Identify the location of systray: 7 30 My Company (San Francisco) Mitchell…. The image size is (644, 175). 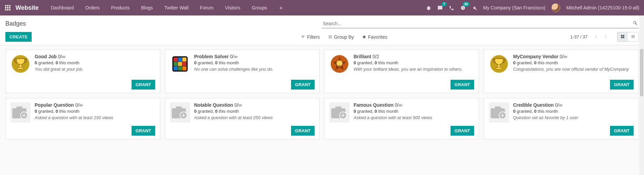
(533, 8).